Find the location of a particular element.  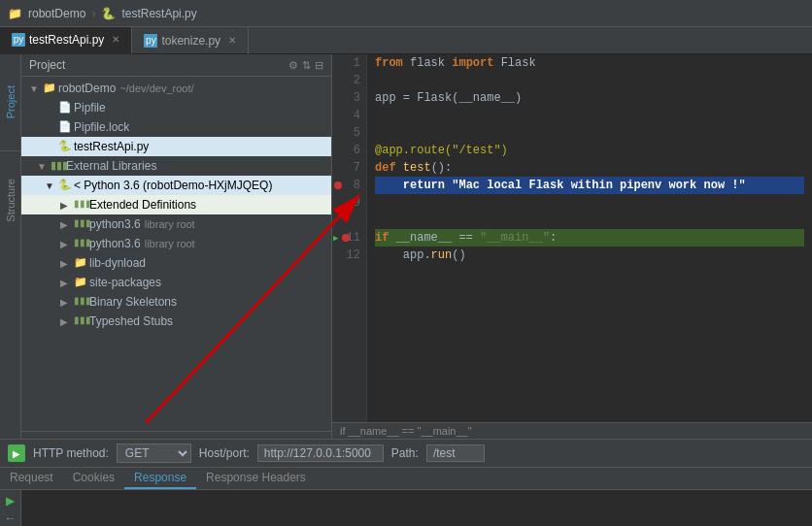

rest-host-input is located at coordinates (321, 453).